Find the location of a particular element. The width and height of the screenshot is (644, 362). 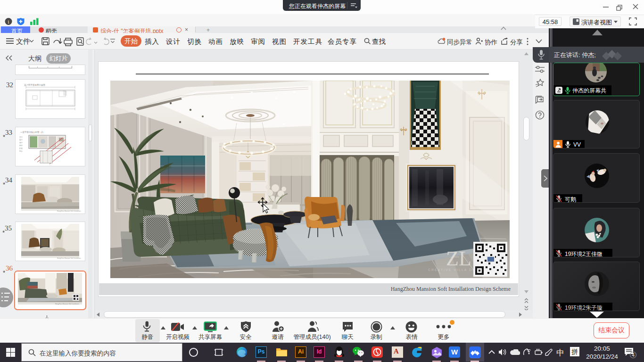

svg-text: 4 is located at coordinates (633, 355).